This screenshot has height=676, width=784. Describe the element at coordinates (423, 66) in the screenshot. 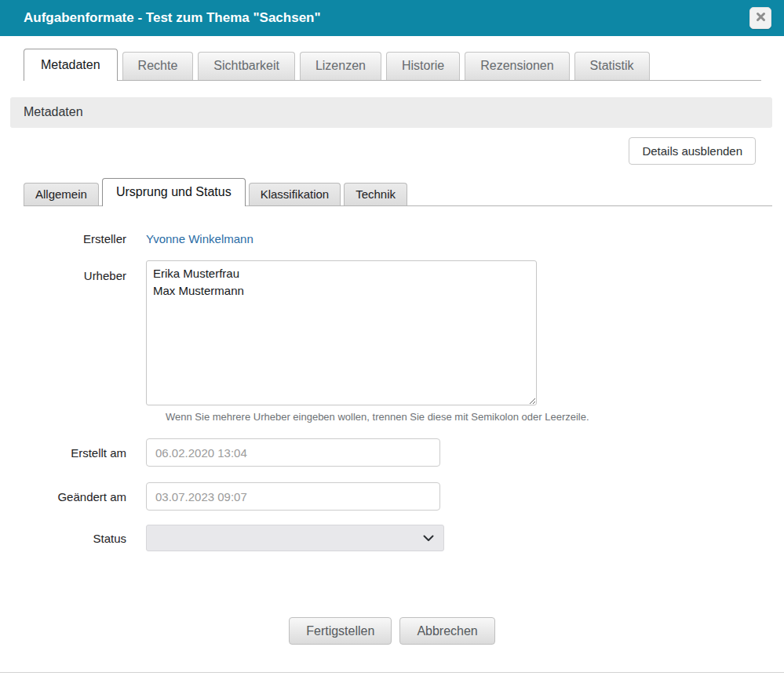

I see `tab-historie: Historie` at that location.